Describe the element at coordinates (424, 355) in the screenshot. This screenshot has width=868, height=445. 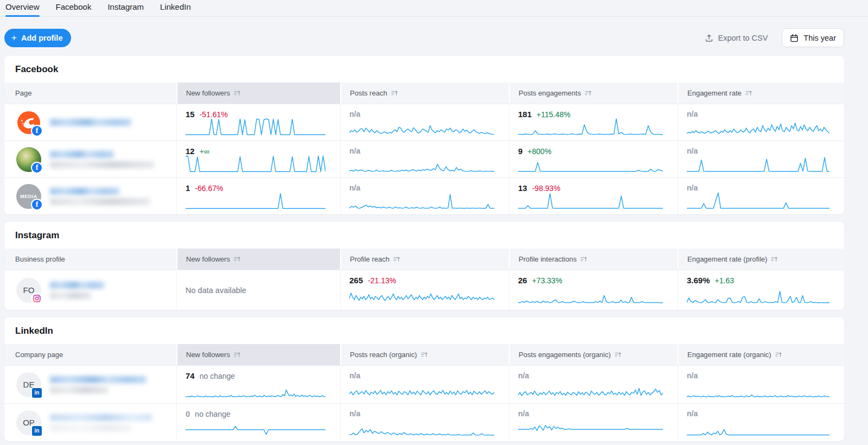
I see `linkedin-table-header: Company page New followers Posts reach (…` at that location.